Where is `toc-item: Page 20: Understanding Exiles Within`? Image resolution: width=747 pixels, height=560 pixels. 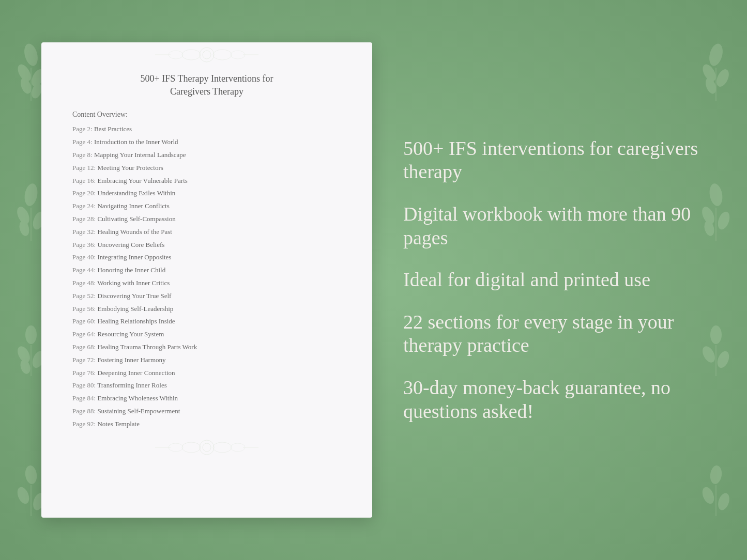 toc-item: Page 20: Understanding Exiles Within is located at coordinates (207, 193).